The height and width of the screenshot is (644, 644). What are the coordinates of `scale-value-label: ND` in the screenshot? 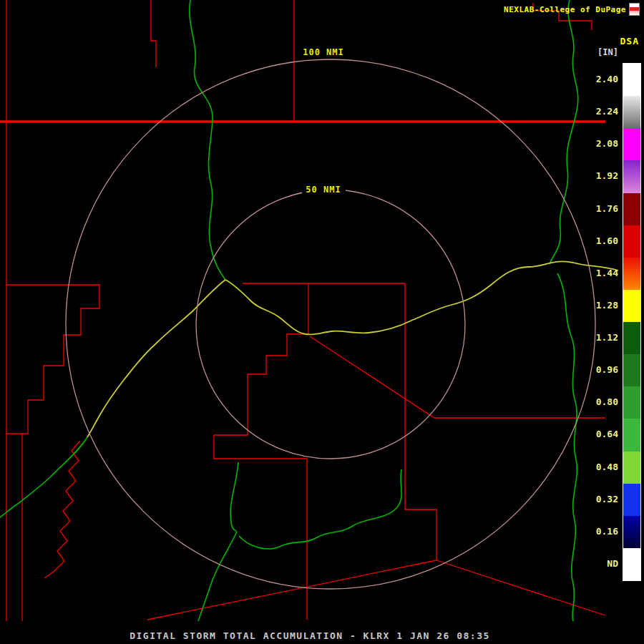 It's located at (603, 564).